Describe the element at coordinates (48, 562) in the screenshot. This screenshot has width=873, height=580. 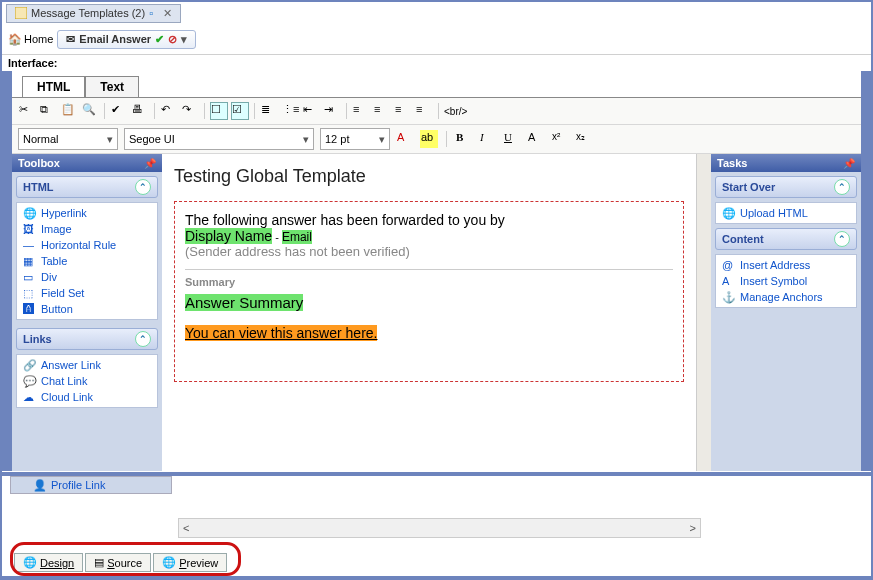
I see `view-design-tab: 🌐Design` at that location.